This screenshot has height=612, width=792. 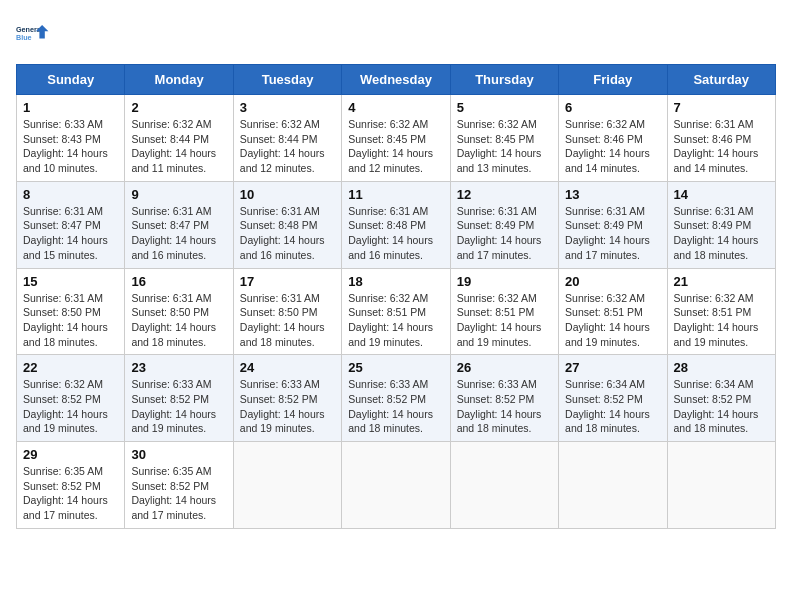 What do you see at coordinates (34, 34) in the screenshot?
I see `logo-icon: GeneralBlue` at bounding box center [34, 34].